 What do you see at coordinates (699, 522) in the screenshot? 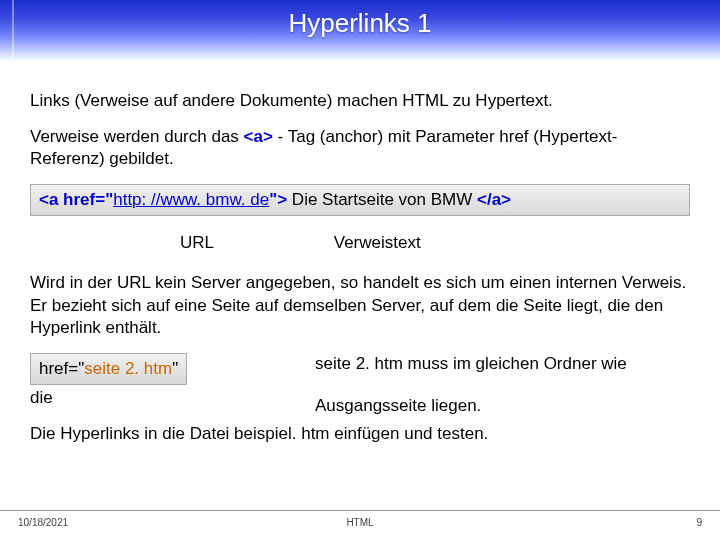
I see `footer-page-number: 9` at bounding box center [699, 522].